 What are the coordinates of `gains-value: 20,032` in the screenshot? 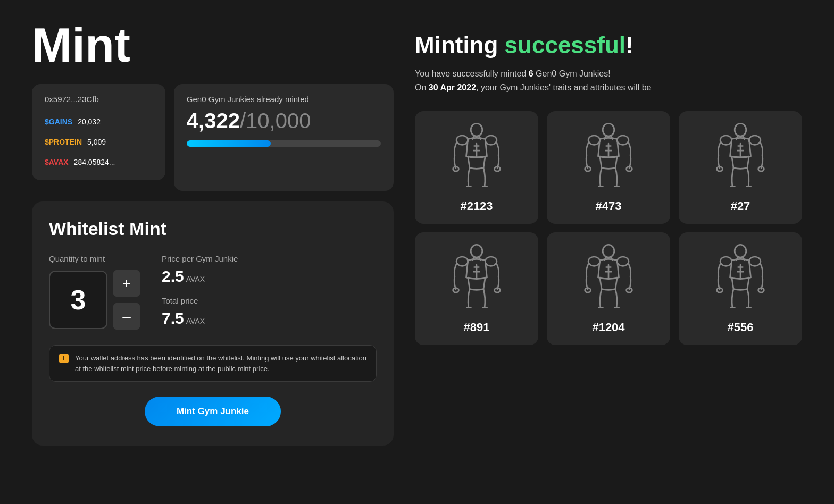 It's located at (89, 122).